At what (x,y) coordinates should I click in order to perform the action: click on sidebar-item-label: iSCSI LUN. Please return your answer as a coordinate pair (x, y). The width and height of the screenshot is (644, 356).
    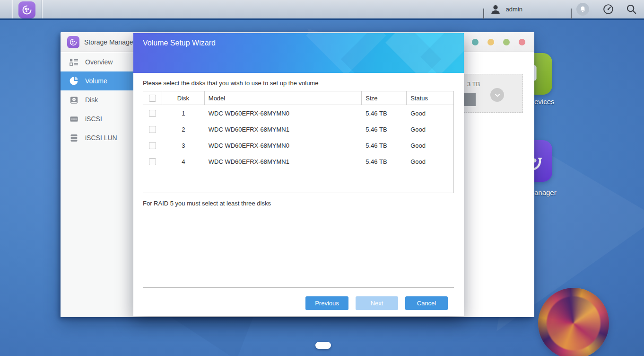
    Looking at the image, I should click on (101, 138).